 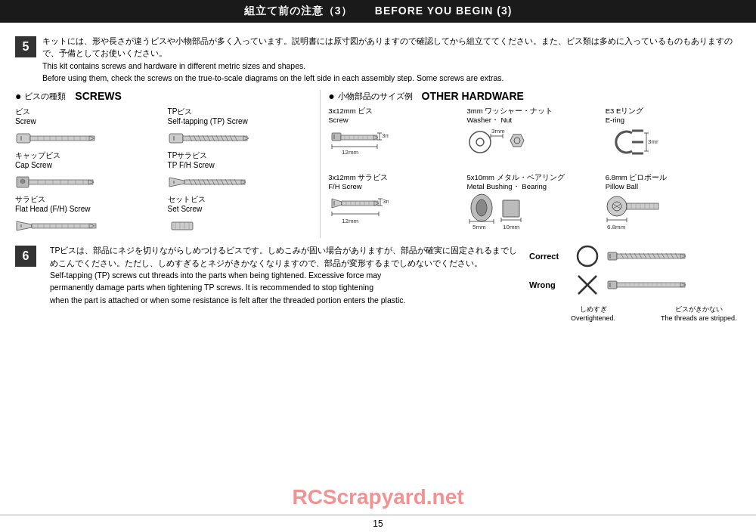 What do you see at coordinates (163, 96) in the screenshot?
I see `screws-title: ● ビスの種類 SCREWS` at bounding box center [163, 96].